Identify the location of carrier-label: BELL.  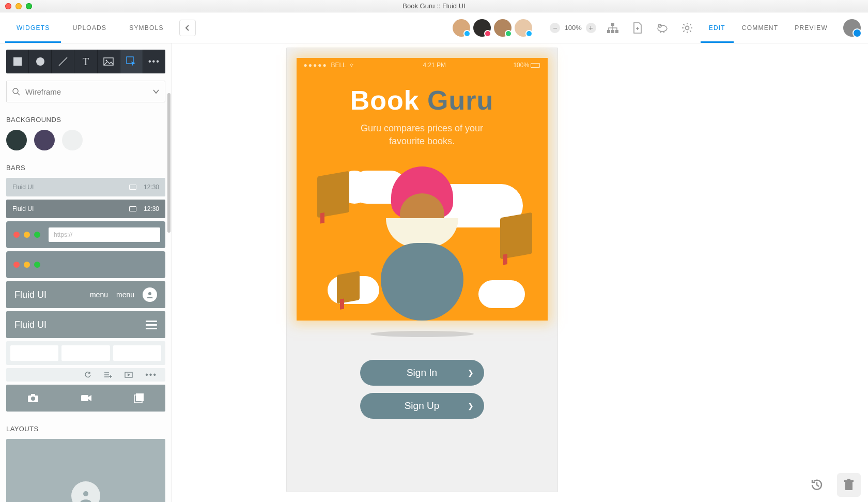
(338, 65).